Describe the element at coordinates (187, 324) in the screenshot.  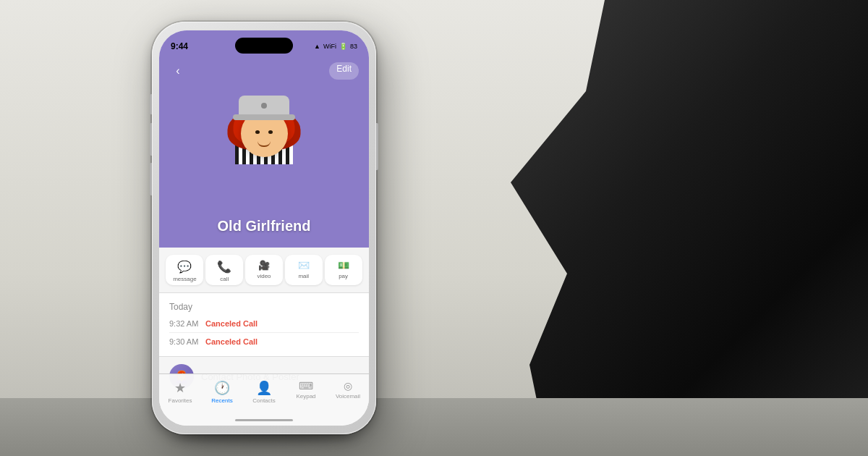
I see `call-time-1: 9:32 AM` at that location.